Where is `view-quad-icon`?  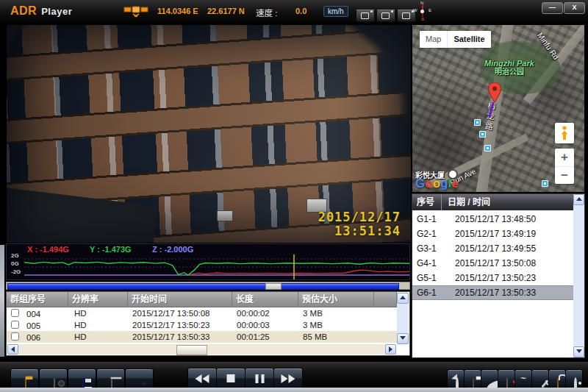 view-quad-icon is located at coordinates (385, 16).